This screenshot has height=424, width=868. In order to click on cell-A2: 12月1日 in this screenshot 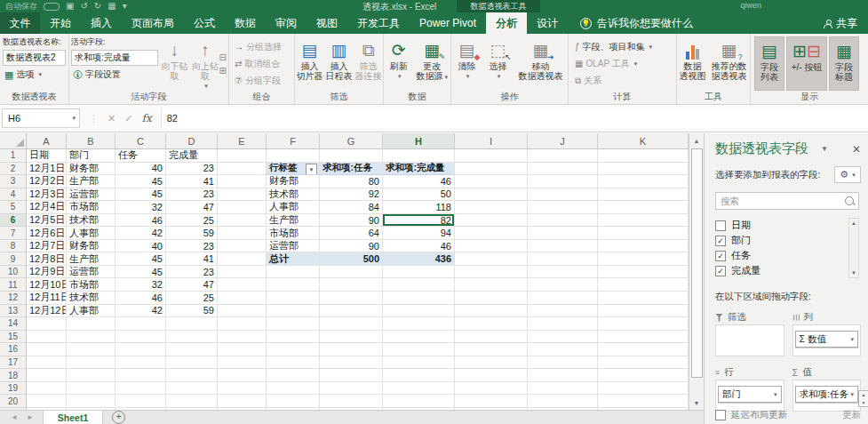, I will do `click(46, 169)`.